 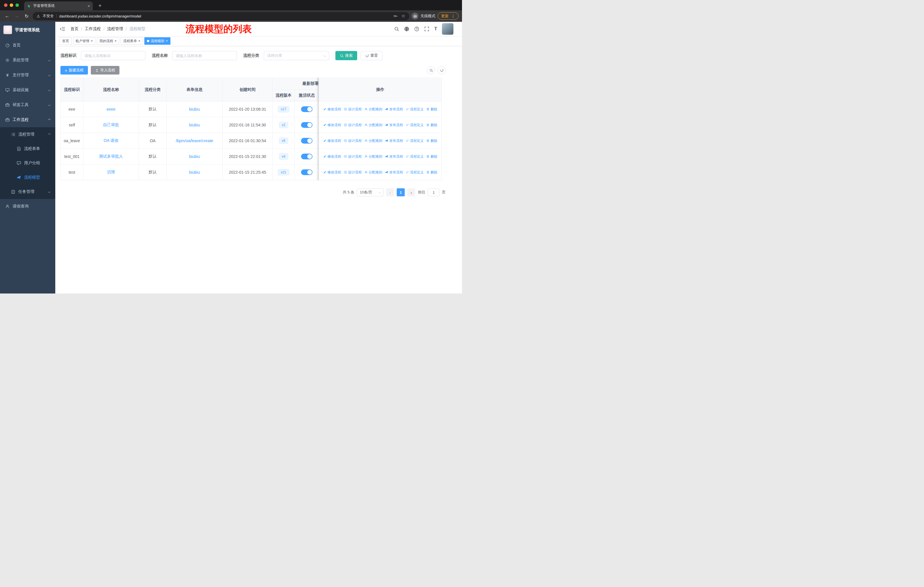 I want to click on sidebar-item-leave-query: 请假查询, so click(x=28, y=207).